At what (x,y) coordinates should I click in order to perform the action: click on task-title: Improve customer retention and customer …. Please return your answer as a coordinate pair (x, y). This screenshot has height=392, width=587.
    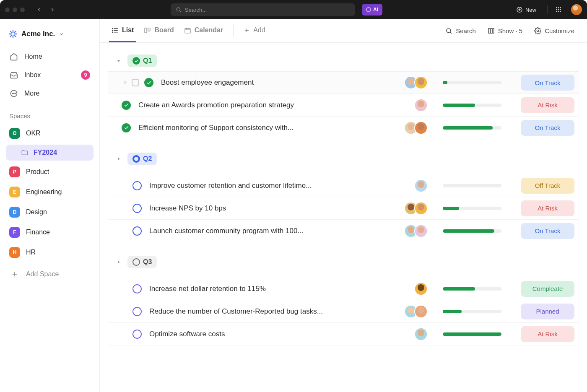
    Looking at the image, I should click on (282, 186).